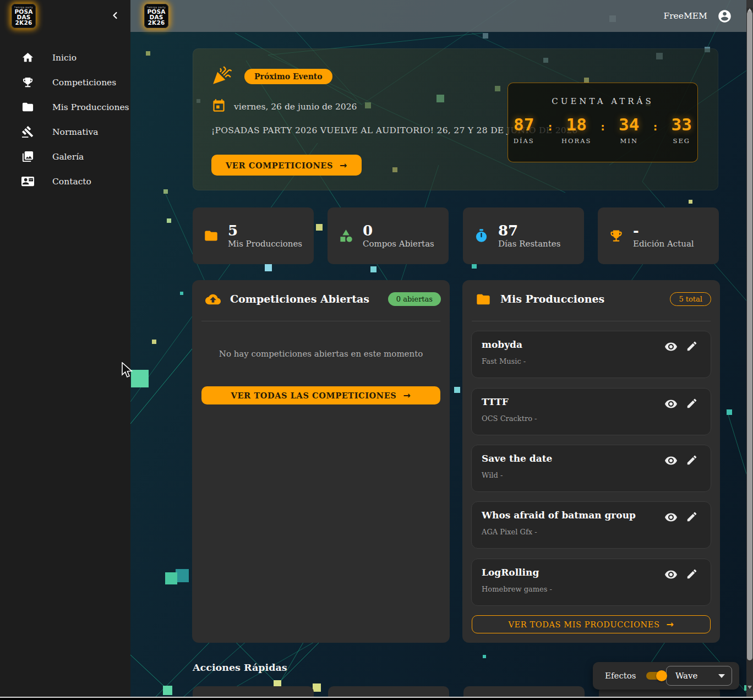 Image resolution: width=753 pixels, height=700 pixels. I want to click on next-event-badge: Próximo Evento, so click(288, 76).